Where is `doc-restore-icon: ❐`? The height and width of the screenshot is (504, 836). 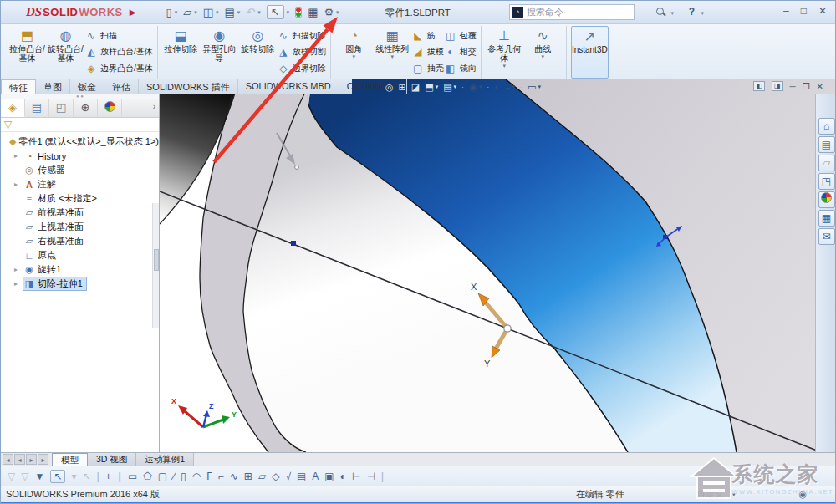 doc-restore-icon: ❐ is located at coordinates (806, 87).